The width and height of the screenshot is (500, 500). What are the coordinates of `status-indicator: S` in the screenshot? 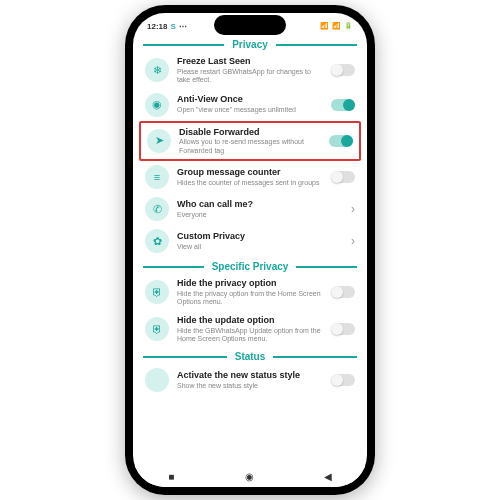 It's located at (172, 26).